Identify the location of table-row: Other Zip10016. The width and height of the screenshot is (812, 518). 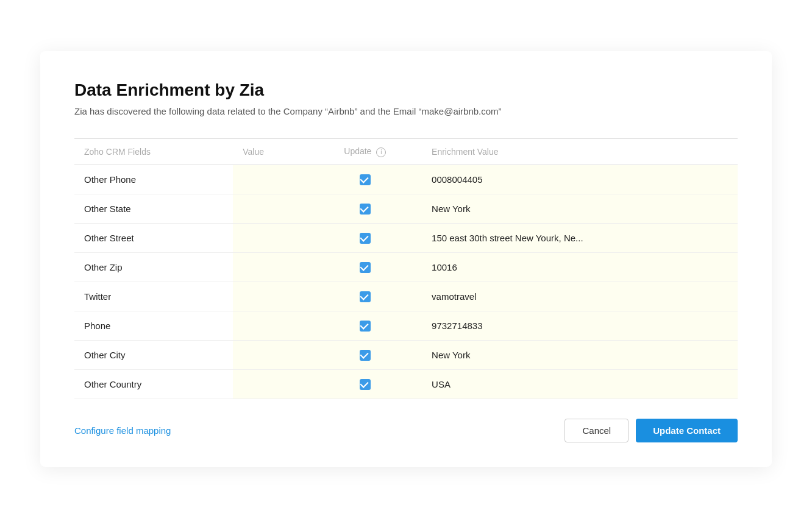
(406, 267).